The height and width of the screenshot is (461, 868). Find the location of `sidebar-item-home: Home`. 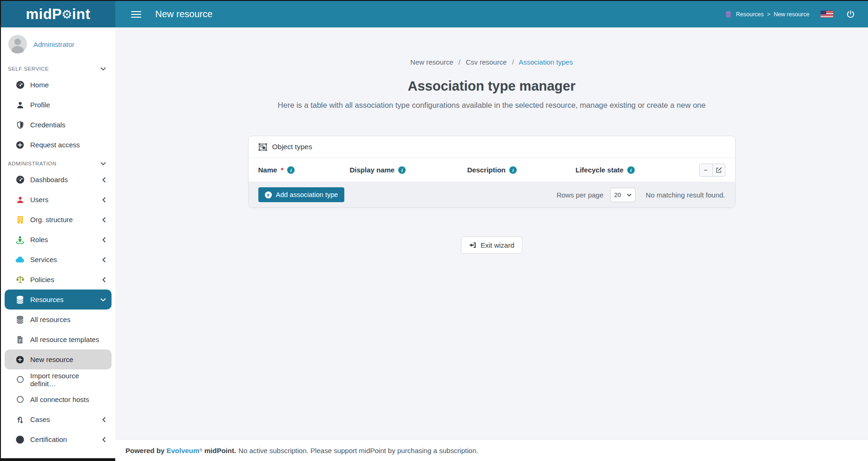

sidebar-item-home: Home is located at coordinates (58, 85).